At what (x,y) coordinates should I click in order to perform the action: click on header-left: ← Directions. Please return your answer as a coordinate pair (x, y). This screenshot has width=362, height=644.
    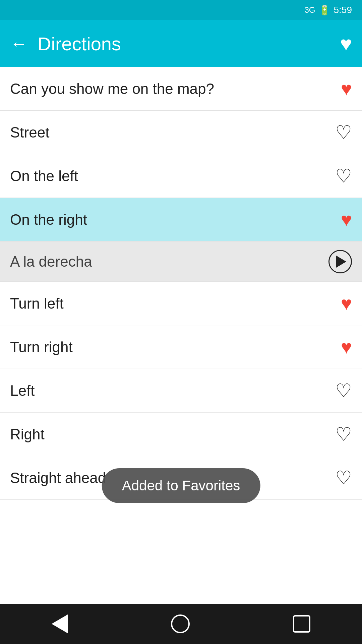
    Looking at the image, I should click on (66, 44).